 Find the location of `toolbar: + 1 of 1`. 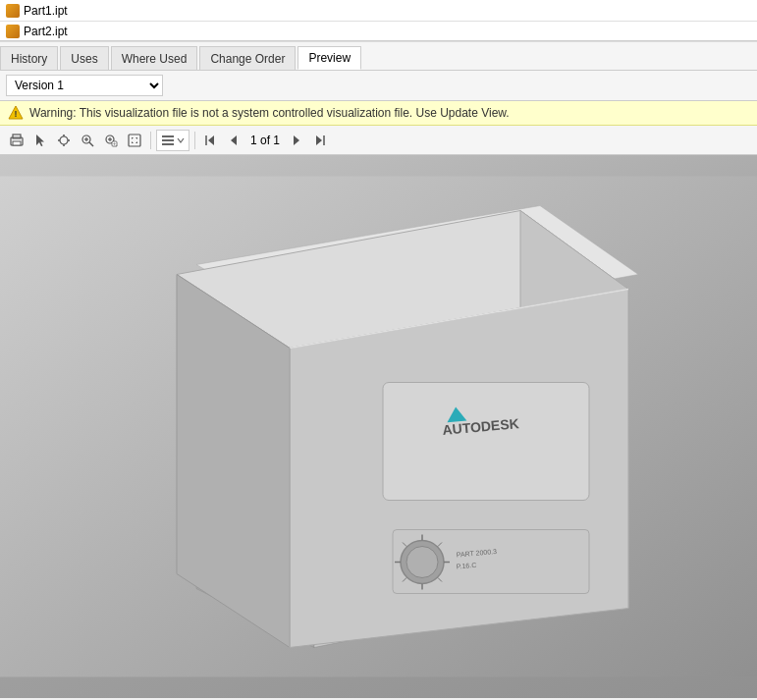

toolbar: + 1 of 1 is located at coordinates (379, 140).